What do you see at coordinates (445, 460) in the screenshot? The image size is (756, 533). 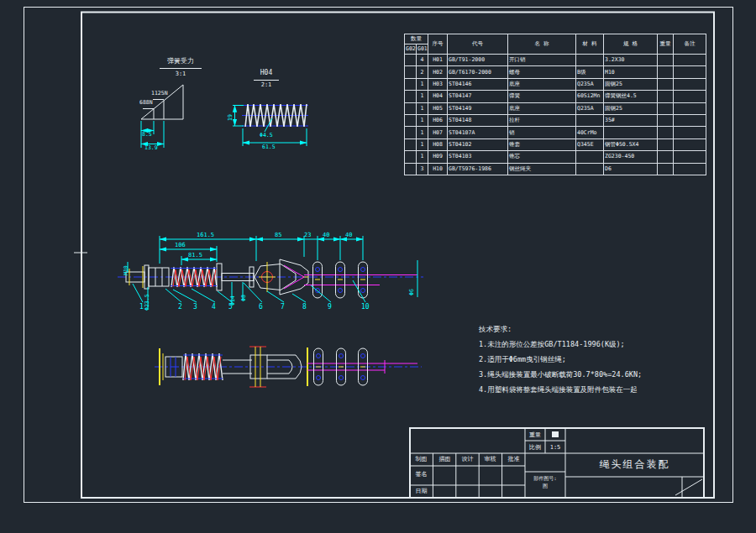 I see `tb-col-traced: 描图` at bounding box center [445, 460].